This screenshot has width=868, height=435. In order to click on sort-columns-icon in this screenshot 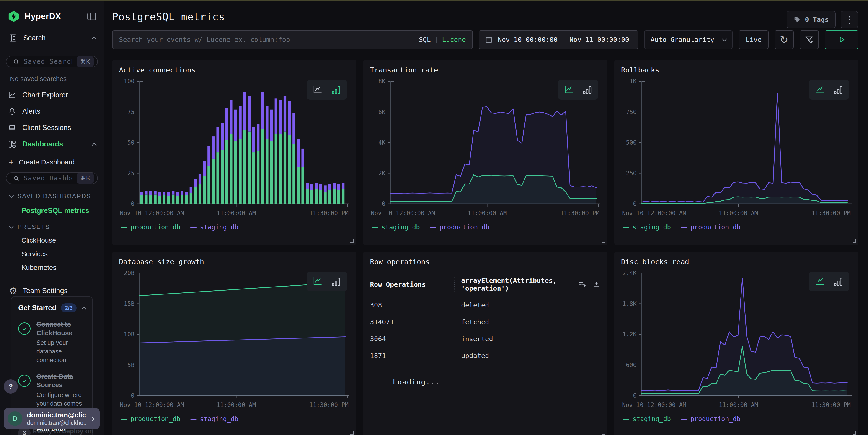, I will do `click(582, 285)`.